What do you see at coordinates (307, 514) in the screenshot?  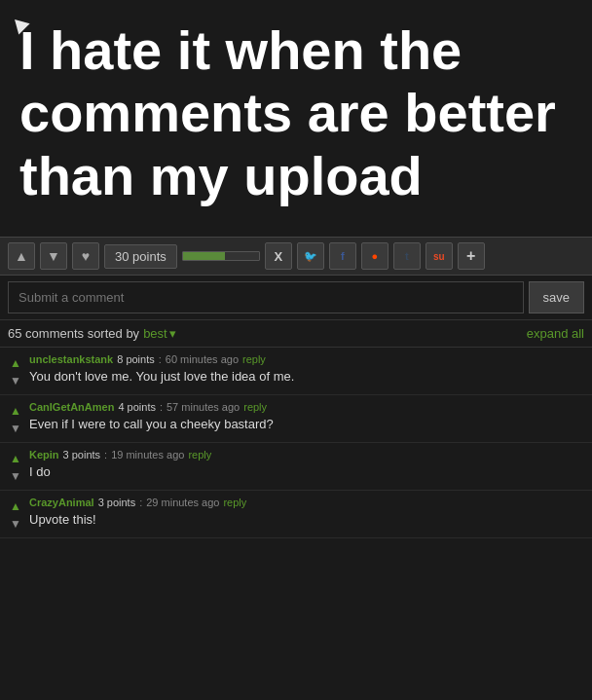 I see `comment-content: CrazyAnimal 3 points : 29 minutes ago re…` at bounding box center [307, 514].